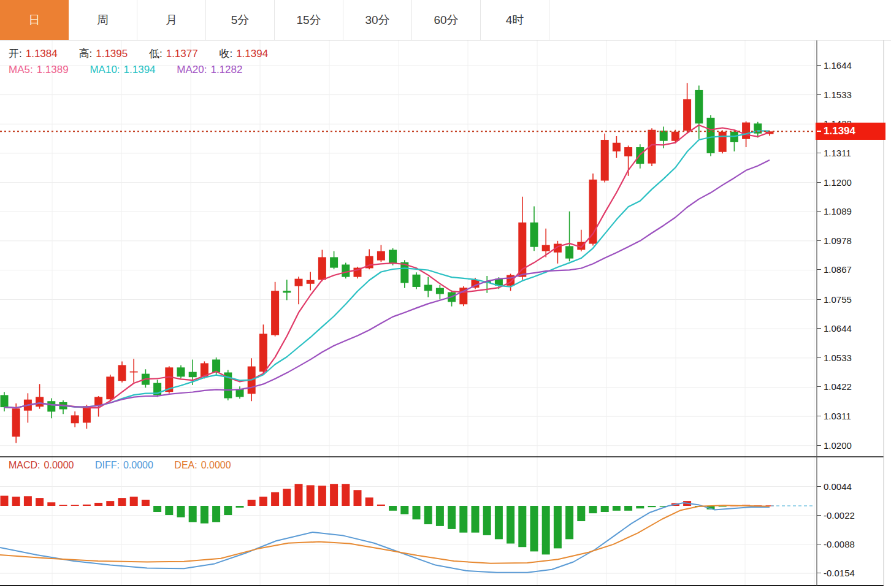  What do you see at coordinates (446, 20) in the screenshot?
I see `tab-60min: 60分` at bounding box center [446, 20].